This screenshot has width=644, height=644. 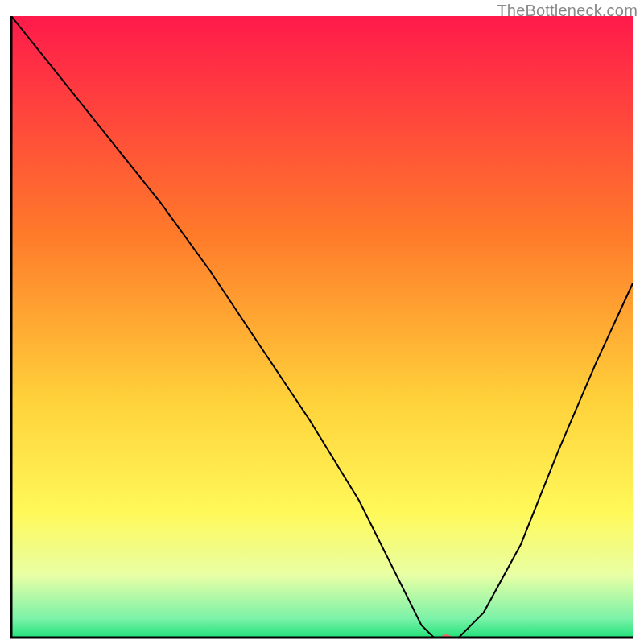 I want to click on watermark-label: TheBottleneck.com, so click(x=567, y=11).